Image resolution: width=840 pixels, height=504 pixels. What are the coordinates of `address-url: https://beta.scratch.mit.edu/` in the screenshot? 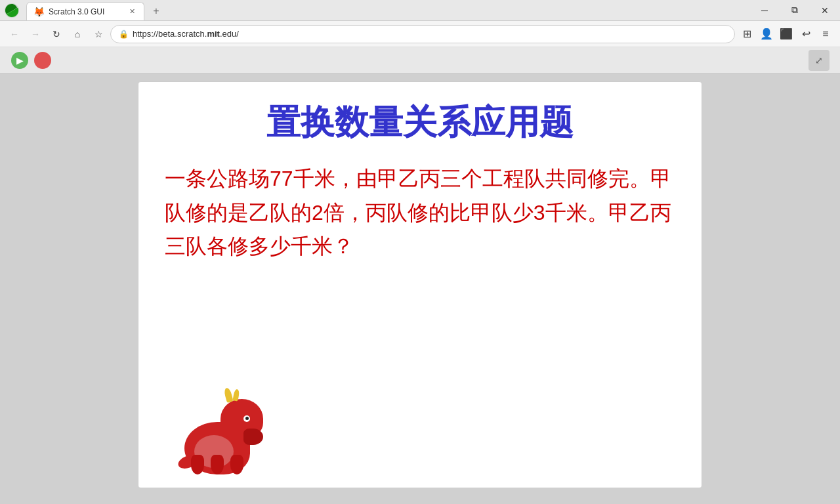 It's located at (186, 34).